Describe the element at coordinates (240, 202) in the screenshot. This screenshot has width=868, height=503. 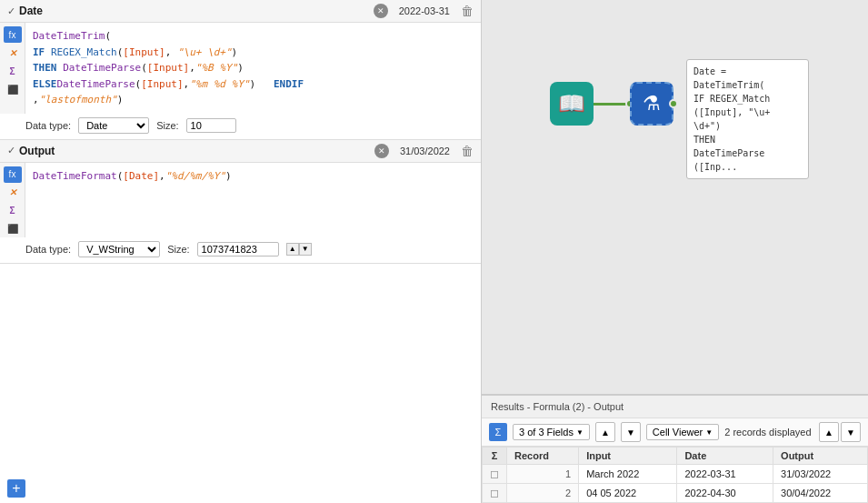
I see `formula-block-output: ✓ Output ✕ 31/03/2022 🗑 fx ✕ Σ ⬛ DateTim…` at that location.